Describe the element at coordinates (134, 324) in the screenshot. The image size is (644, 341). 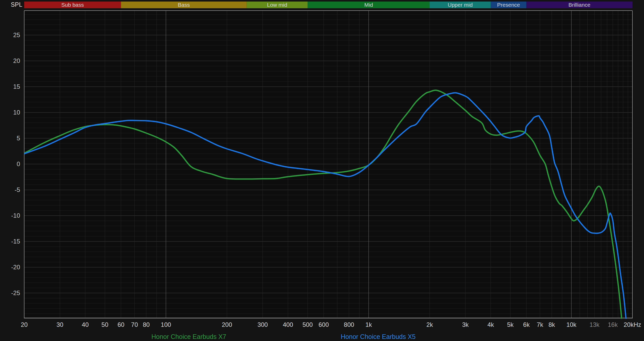
I see `x-tick-label: 70` at that location.